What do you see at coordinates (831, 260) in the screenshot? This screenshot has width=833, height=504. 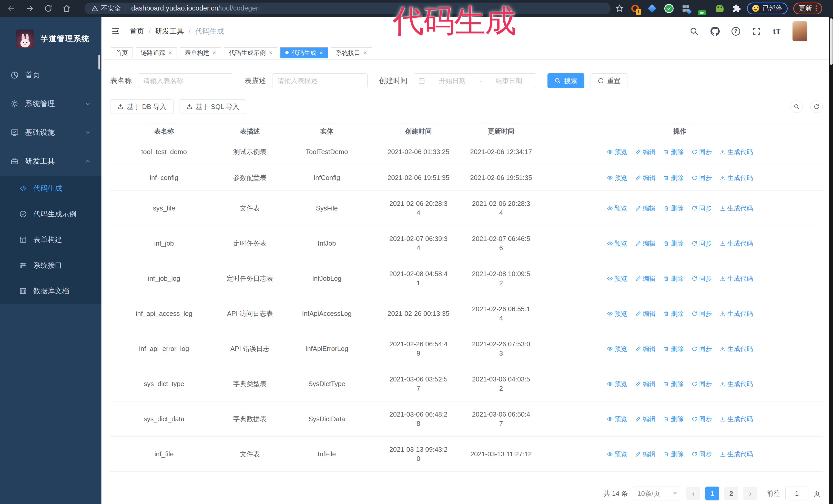 I see `browser-scrollbar` at bounding box center [831, 260].